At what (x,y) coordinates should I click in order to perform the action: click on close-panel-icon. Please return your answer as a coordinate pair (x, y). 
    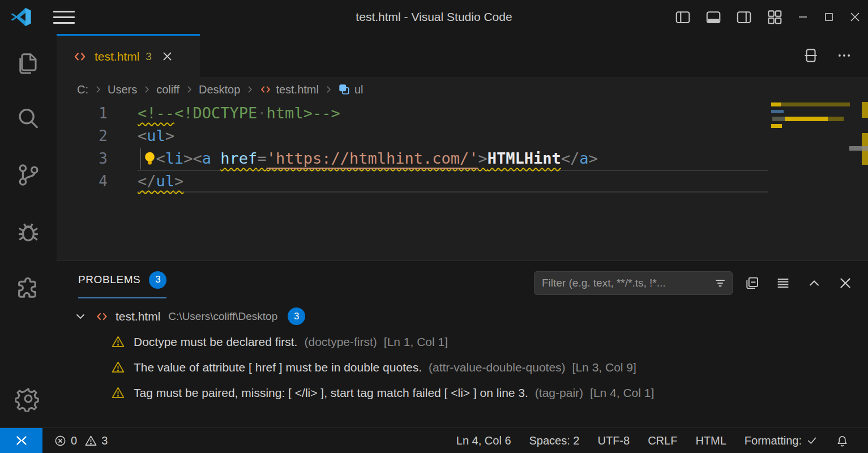
    Looking at the image, I should click on (845, 283).